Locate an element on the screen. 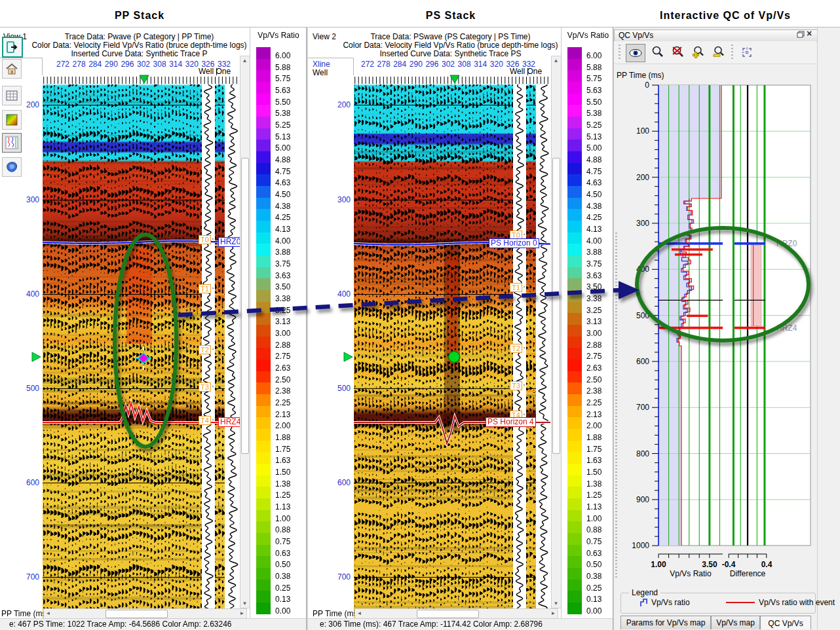  xline-number: 308 is located at coordinates (160, 64).